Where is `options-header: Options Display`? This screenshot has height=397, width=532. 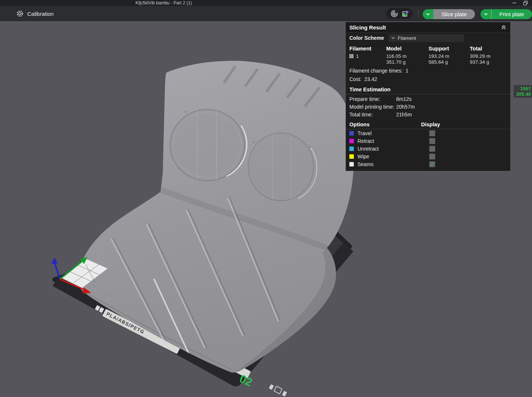
options-header: Options Display is located at coordinates (428, 124).